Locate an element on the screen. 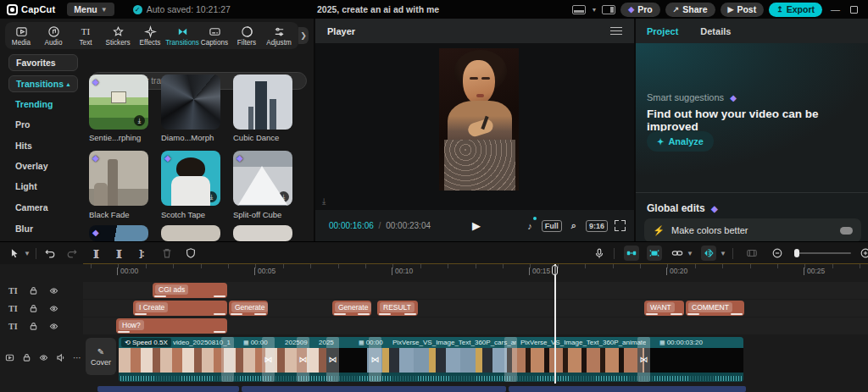  text-clip: COMMENT is located at coordinates (715, 308).